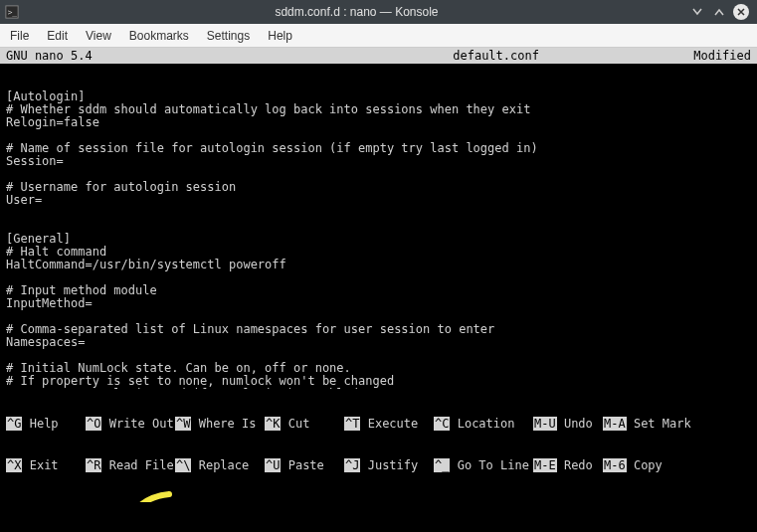 This screenshot has width=757, height=532. I want to click on nano-version: GNU nano 5.4, so click(149, 56).